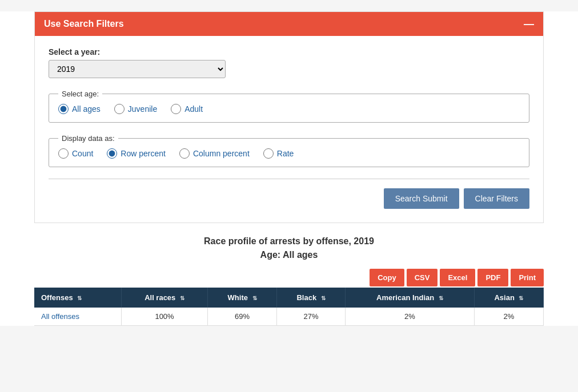 The height and width of the screenshot is (392, 578). I want to click on cell-asian: 2%, so click(508, 317).